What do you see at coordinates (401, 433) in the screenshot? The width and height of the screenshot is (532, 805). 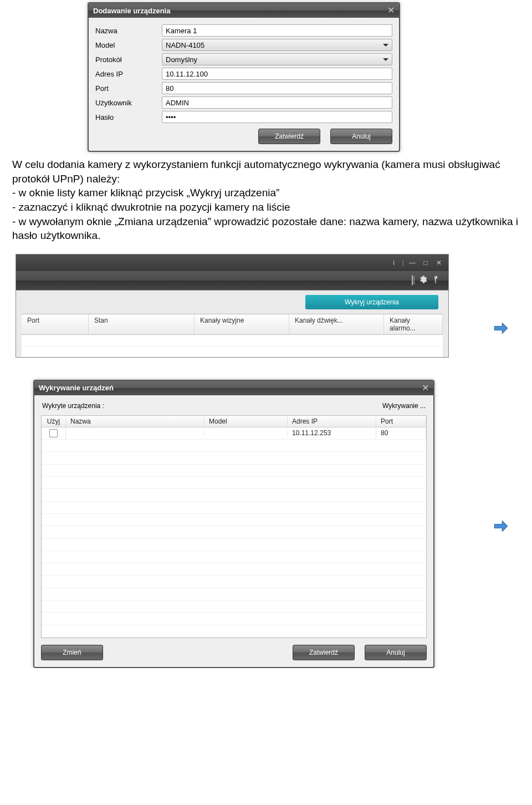 I see `cell-port: 80` at bounding box center [401, 433].